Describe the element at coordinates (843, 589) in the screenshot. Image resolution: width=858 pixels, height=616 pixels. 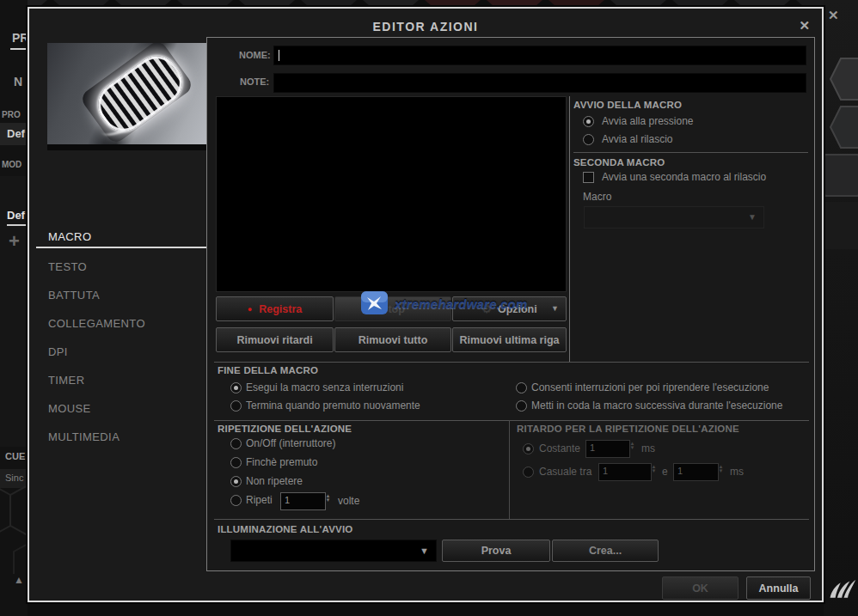
I see `corsair-logo-icon` at that location.